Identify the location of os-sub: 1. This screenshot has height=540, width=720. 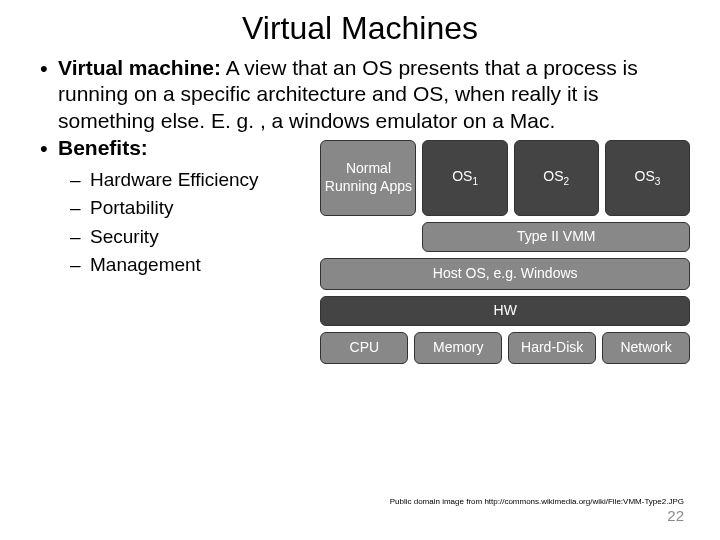
(475, 180).